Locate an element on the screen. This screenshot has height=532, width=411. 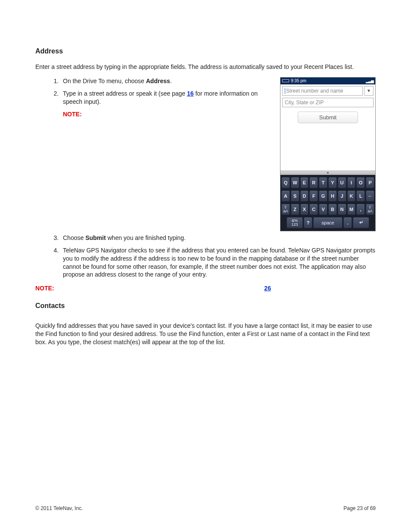
key-period: . is located at coordinates (348, 223).